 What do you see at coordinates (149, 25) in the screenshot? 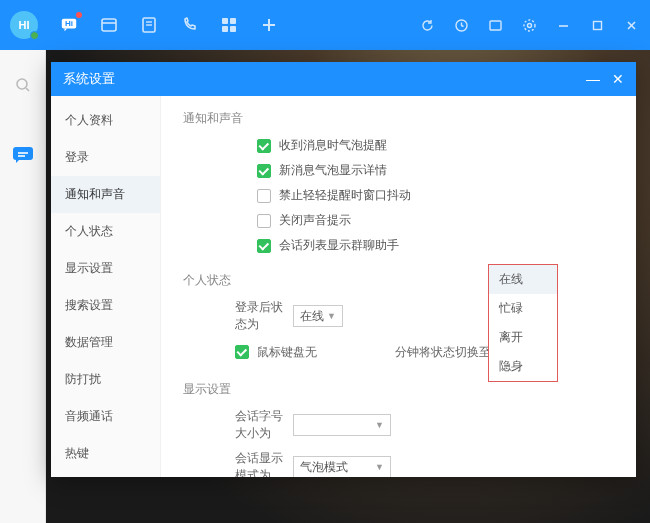
I see `nav-contacts-icon` at bounding box center [149, 25].